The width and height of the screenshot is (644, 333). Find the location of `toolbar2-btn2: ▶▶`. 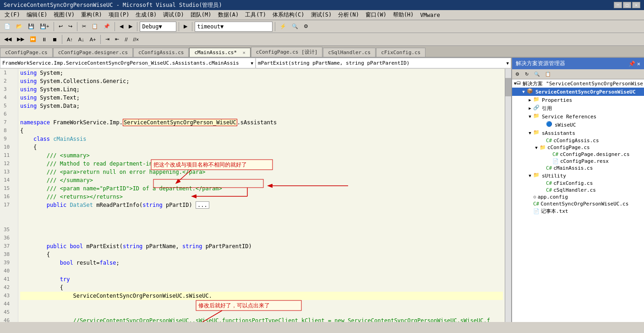

toolbar2-btn2: ▶▶ is located at coordinates (21, 39).